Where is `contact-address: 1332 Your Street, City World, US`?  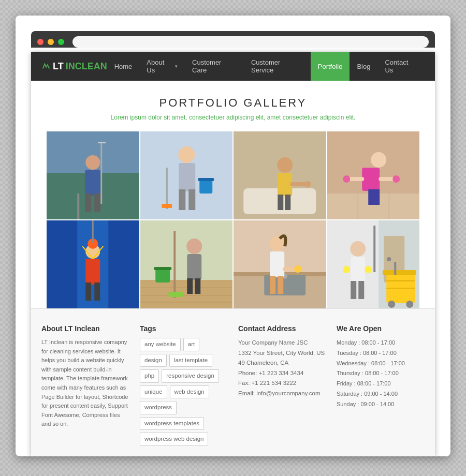 contact-address: 1332 Your Street, City World, US is located at coordinates (282, 353).